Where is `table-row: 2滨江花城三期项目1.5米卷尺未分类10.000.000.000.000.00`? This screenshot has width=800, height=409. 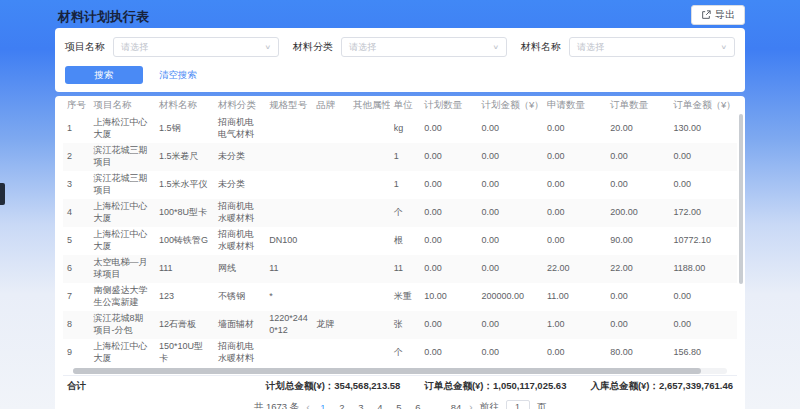
table-row: 2滨江花城三期项目1.5米卷尺未分类10.000.000.000.000.00 is located at coordinates (400, 157).